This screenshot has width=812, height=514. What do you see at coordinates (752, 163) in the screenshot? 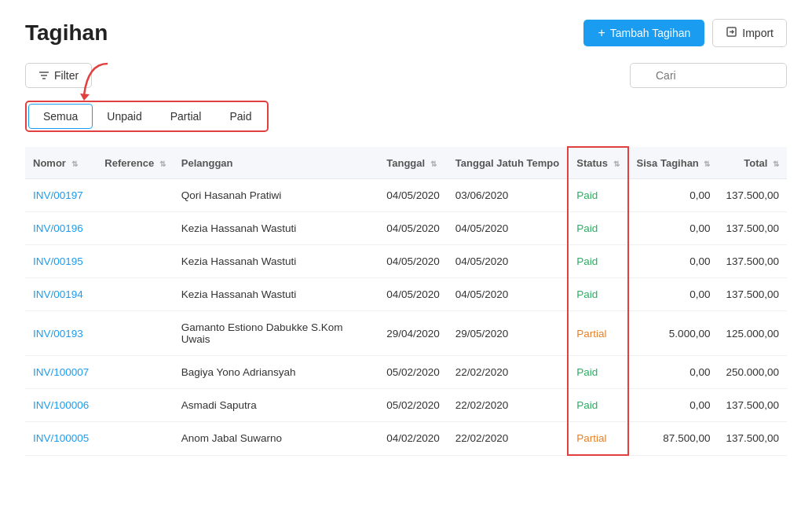
I see `col-total: Total ⇅` at bounding box center [752, 163].